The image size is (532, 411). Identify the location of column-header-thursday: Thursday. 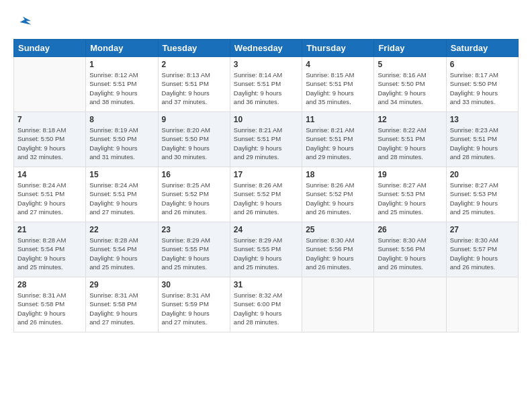
(339, 48).